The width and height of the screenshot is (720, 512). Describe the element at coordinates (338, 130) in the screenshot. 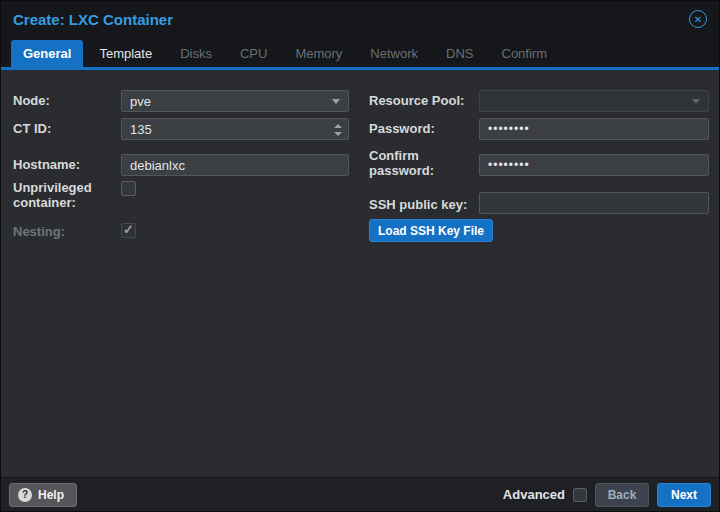

I see `stepper-icons` at that location.